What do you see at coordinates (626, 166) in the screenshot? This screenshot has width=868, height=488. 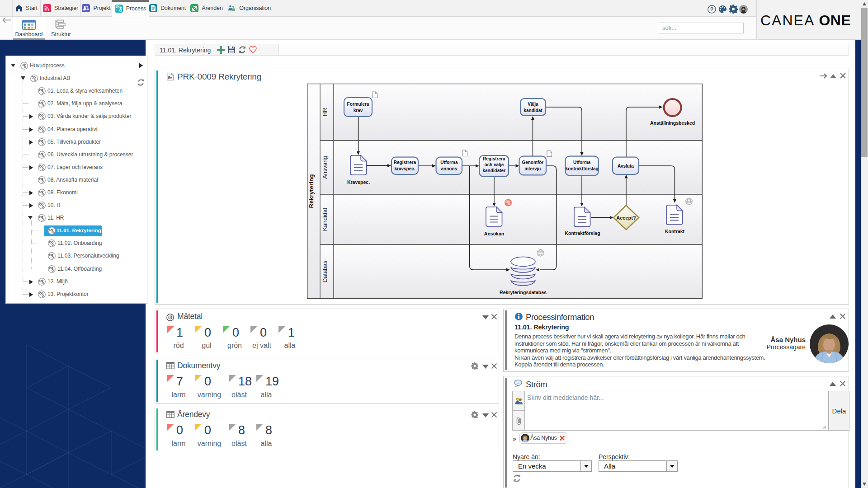 I see `svg-text: Avsluta` at bounding box center [626, 166].